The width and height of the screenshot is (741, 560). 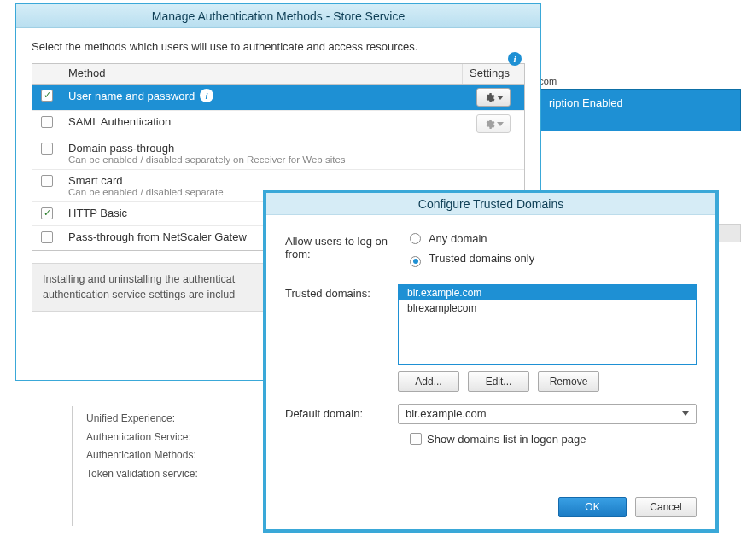 What do you see at coordinates (586, 102) in the screenshot?
I see `background-header-text: ription Enabled` at bounding box center [586, 102].